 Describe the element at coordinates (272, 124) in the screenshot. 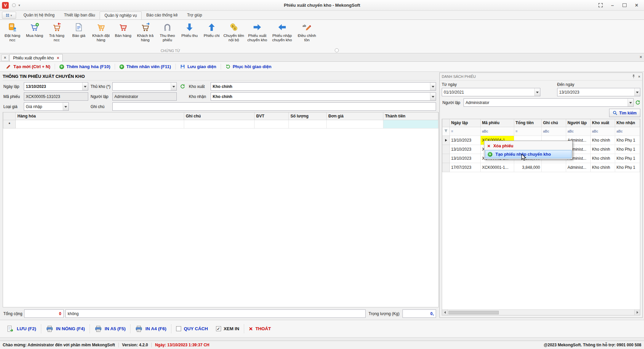

I see `cell-dvt` at that location.